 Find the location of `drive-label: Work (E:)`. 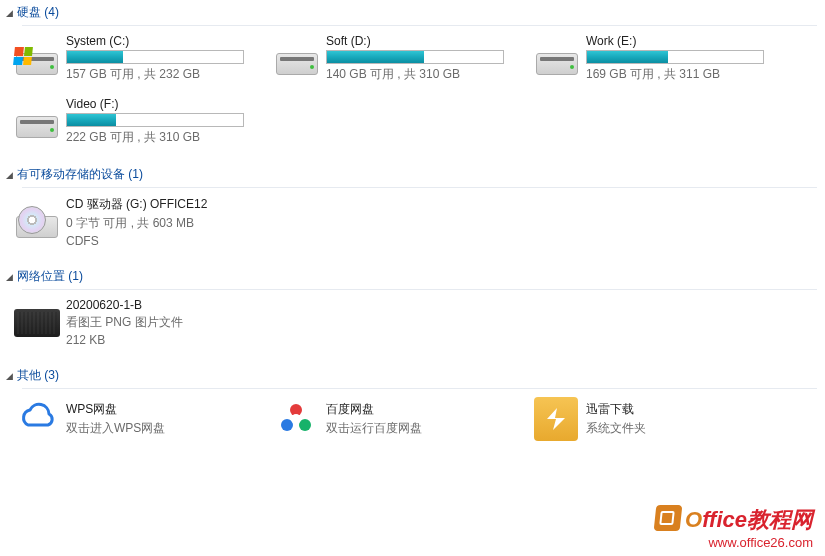

drive-label: Work (E:) is located at coordinates (690, 41).